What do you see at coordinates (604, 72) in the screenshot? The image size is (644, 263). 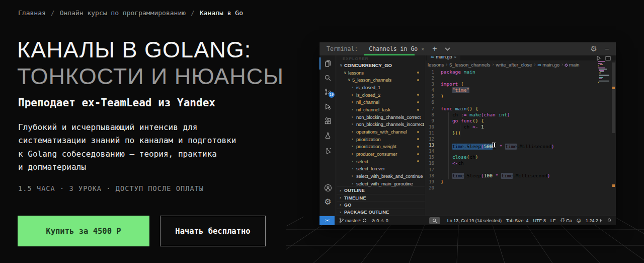 I see `minimap` at bounding box center [604, 72].